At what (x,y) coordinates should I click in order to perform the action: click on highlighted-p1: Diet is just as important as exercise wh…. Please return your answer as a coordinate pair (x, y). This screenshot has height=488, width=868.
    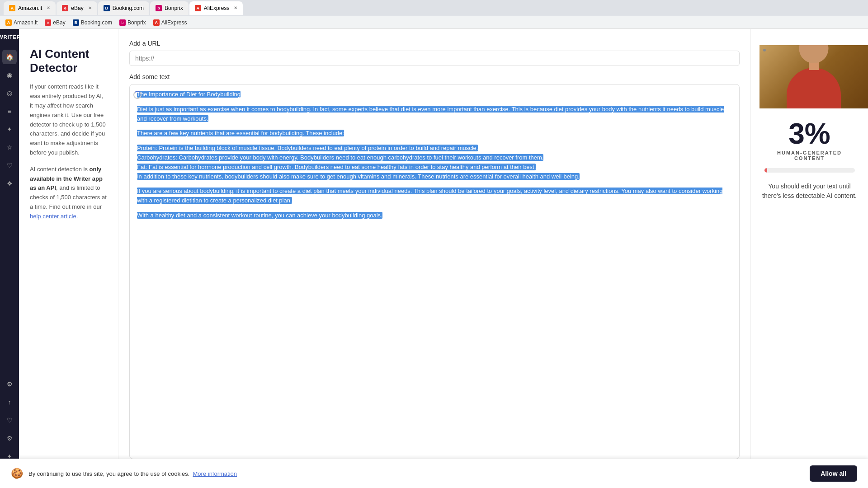
    Looking at the image, I should click on (430, 114).